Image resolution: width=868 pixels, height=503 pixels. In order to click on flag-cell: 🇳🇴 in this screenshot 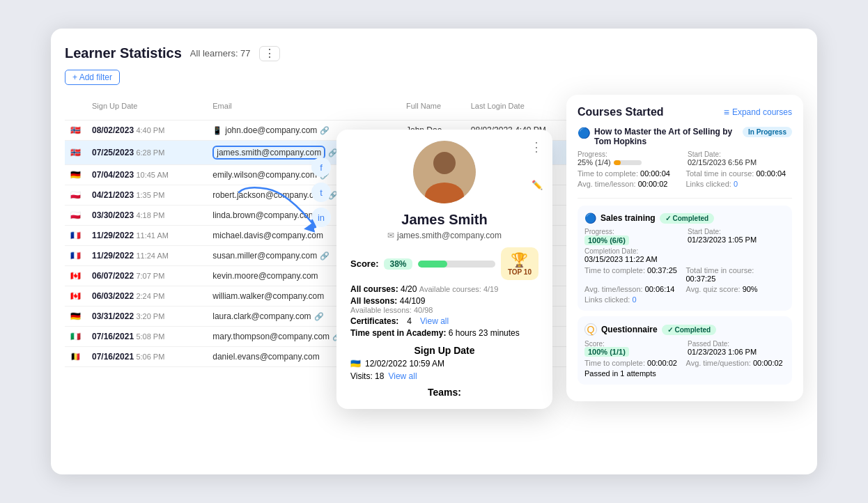, I will do `click(75, 153)`.